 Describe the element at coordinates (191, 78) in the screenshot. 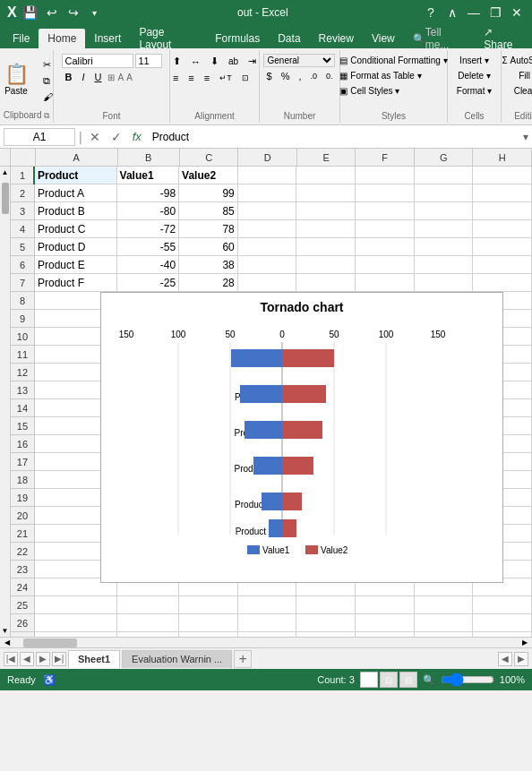

I see `align-center-btn: ≡` at that location.